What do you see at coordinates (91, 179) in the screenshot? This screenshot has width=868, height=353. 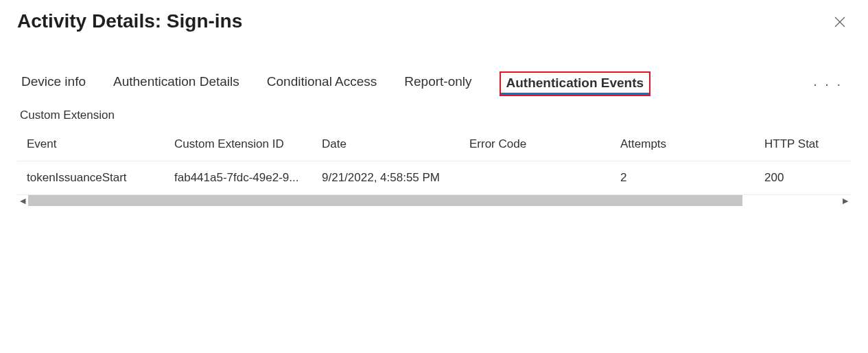 I see `cell-event: tokenIssuanceStart` at bounding box center [91, 179].